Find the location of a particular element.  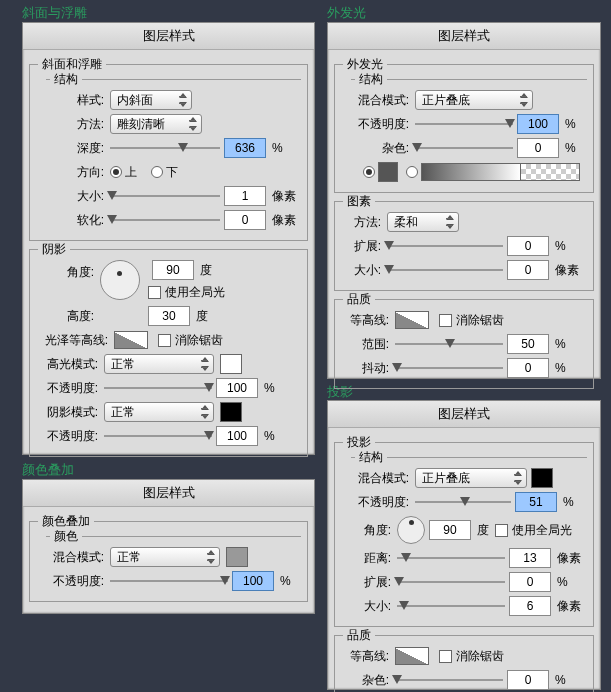

label-opacity-ds: 不透明度: is located at coordinates (380, 502).